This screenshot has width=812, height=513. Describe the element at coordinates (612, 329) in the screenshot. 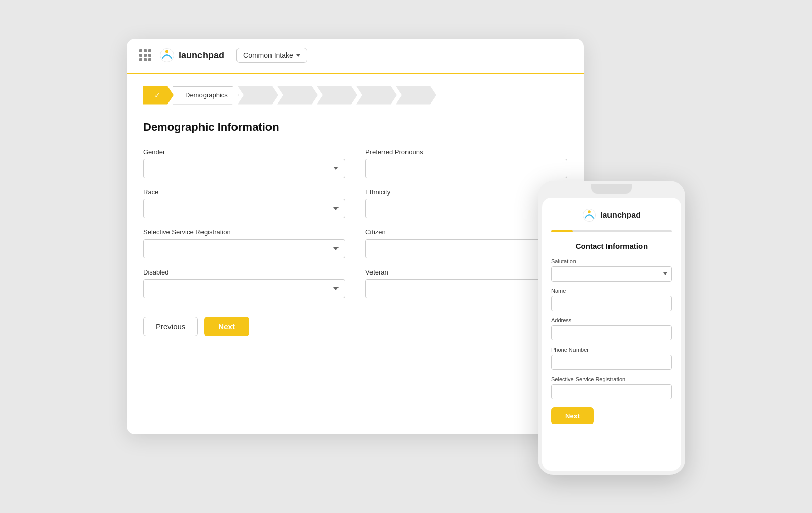

I see `mobile-form-group-address: Address` at that location.